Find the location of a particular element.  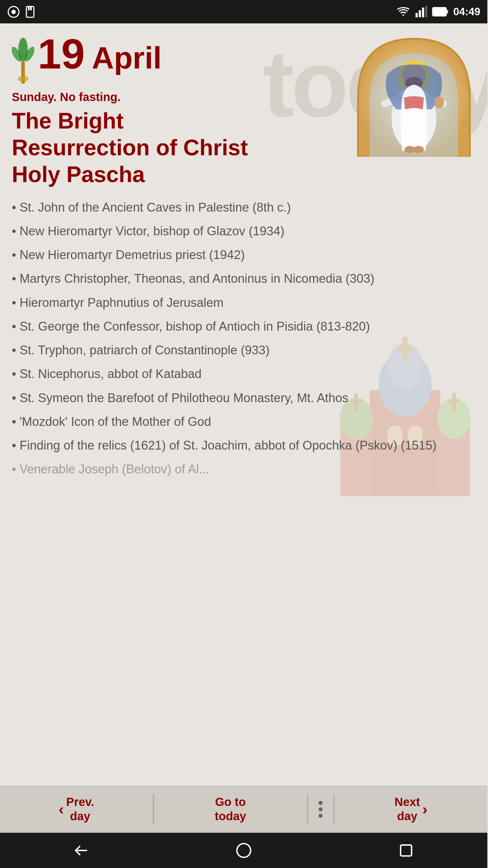

palm-icon is located at coordinates (13, 35).